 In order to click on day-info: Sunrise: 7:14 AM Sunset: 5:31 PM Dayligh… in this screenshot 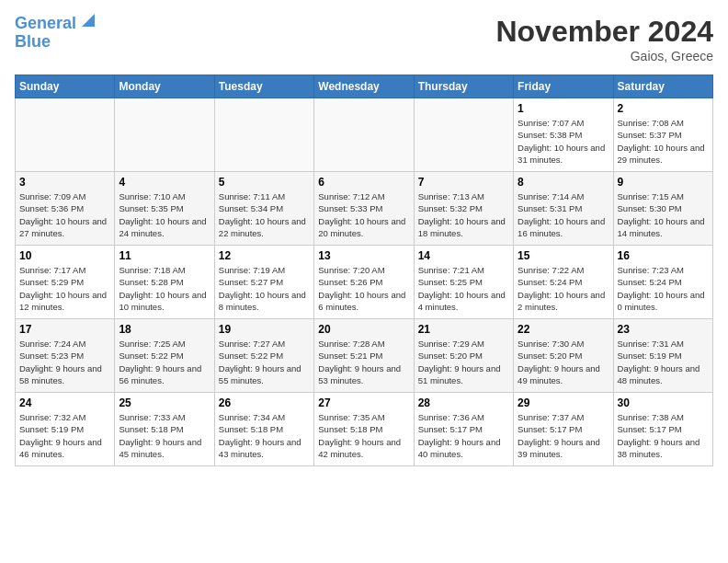, I will do `click(563, 215)`.